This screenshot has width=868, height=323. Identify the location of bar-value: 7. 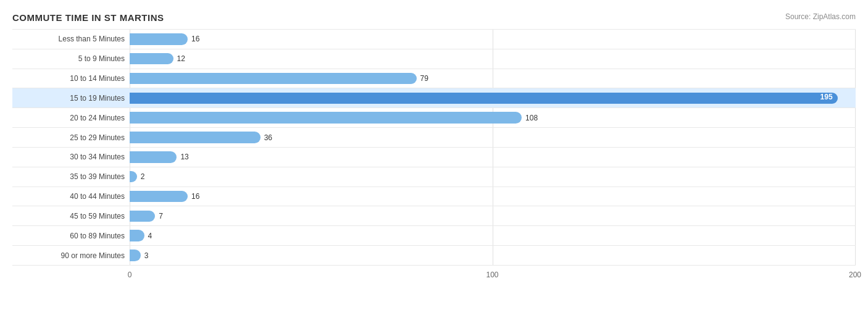
(161, 216).